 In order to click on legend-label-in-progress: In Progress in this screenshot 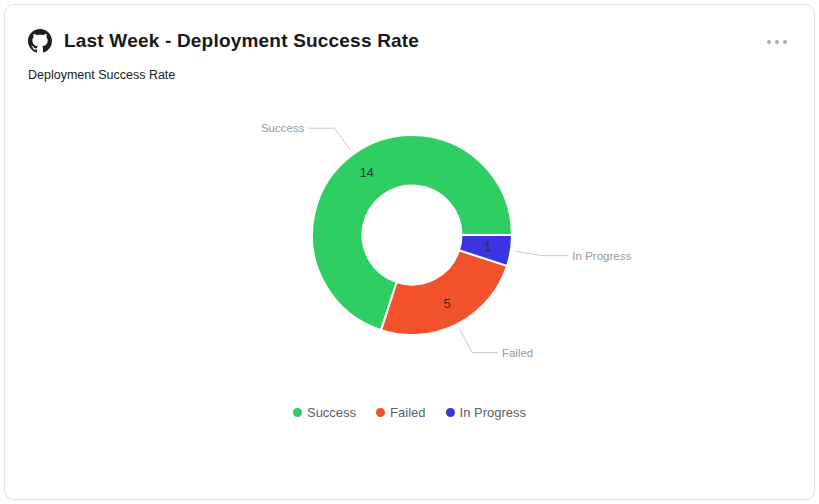, I will do `click(493, 412)`.